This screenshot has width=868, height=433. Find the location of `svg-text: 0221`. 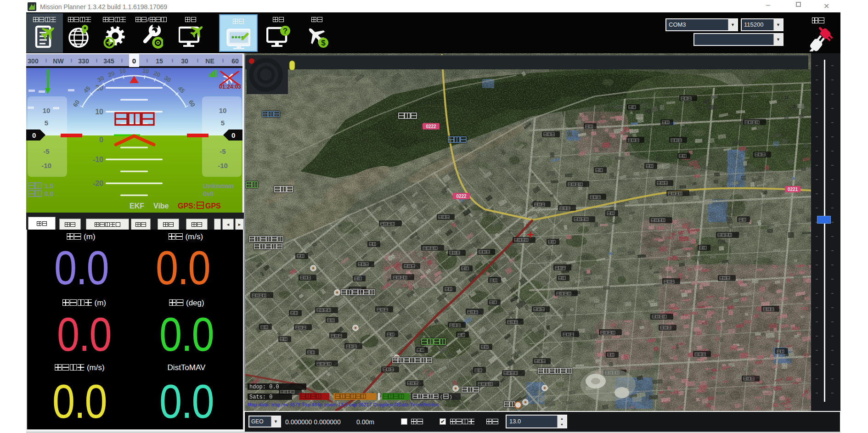

svg-text: 0221 is located at coordinates (793, 189).